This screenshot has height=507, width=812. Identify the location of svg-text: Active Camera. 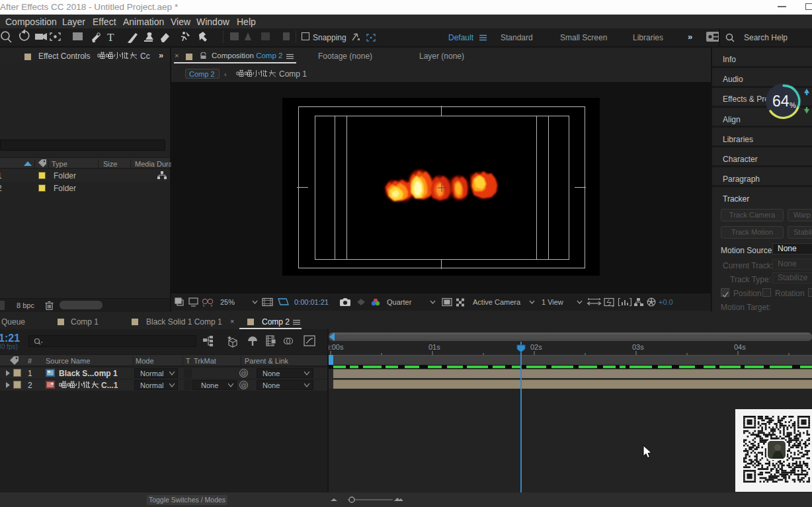
(497, 302).